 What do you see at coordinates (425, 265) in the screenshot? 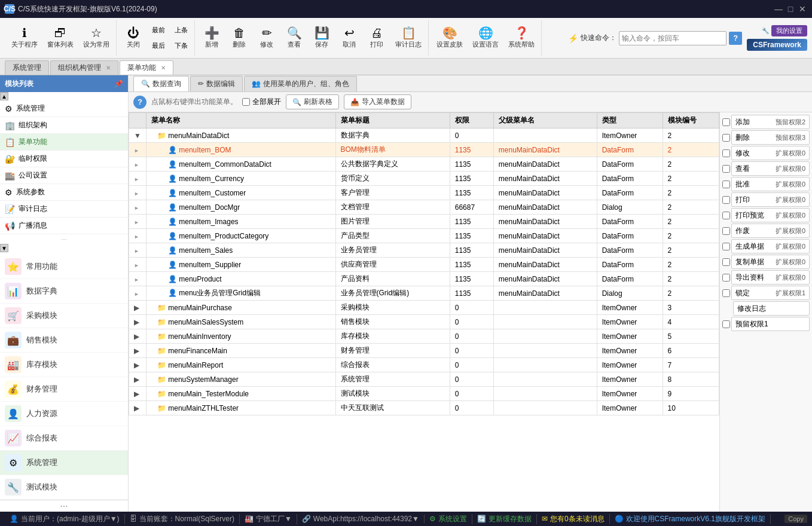
I see `table-row: ►👤 menuItem_Supplier供应商管理1135menuMainDat…` at bounding box center [425, 265].